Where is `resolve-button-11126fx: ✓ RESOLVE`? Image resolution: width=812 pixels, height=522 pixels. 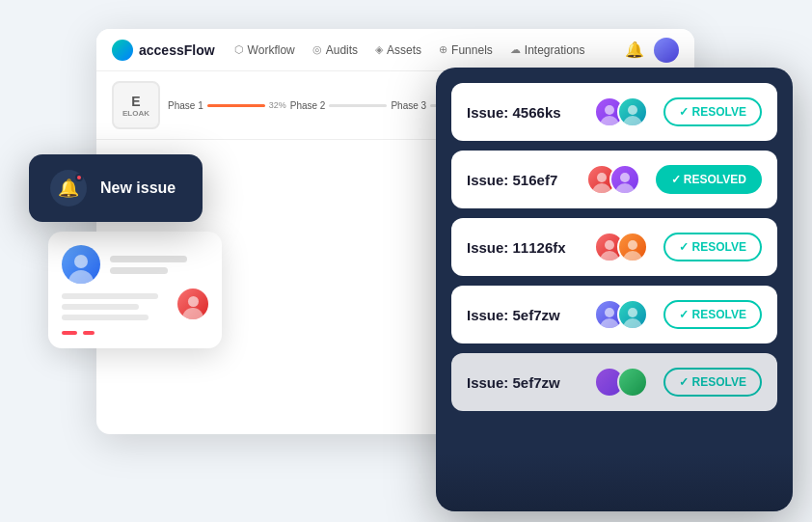 resolve-button-11126fx: ✓ RESOLVE is located at coordinates (713, 247).